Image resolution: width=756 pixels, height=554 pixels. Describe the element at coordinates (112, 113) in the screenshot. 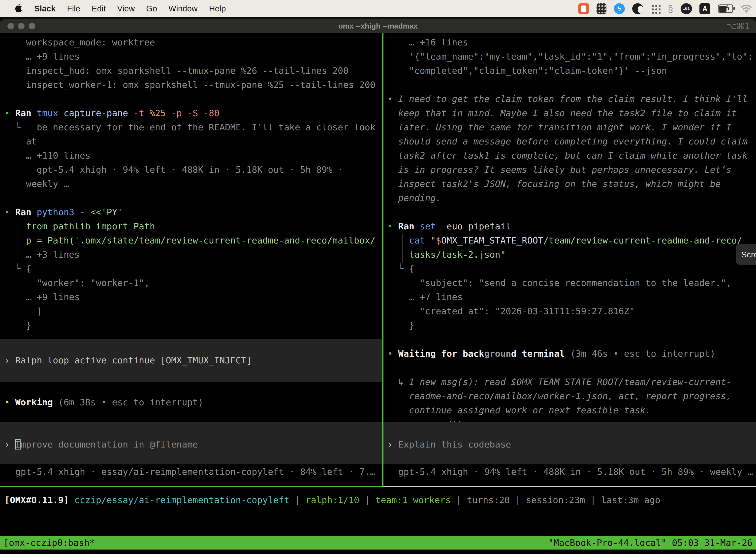

I see `terminal-line: • Ran tmux capture-pane -t %25 -p -S -80` at that location.